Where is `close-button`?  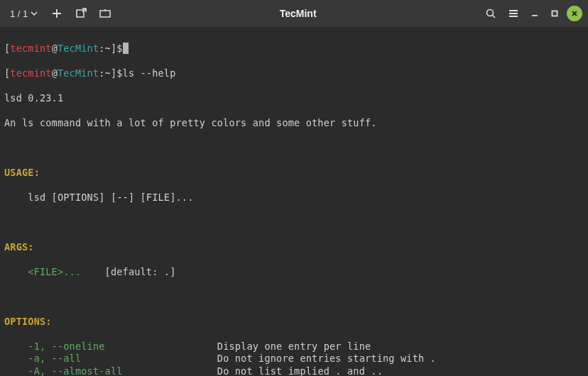
close-button is located at coordinates (575, 13).